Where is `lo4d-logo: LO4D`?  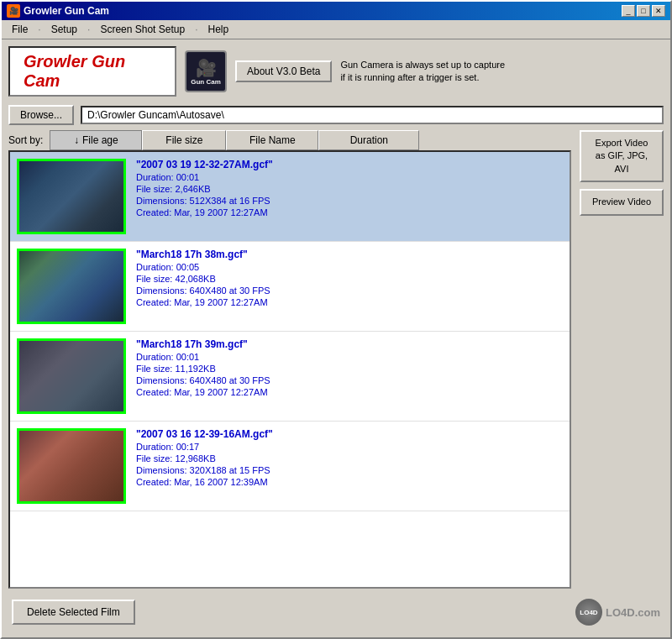
lo4d-logo: LO4D is located at coordinates (589, 612).